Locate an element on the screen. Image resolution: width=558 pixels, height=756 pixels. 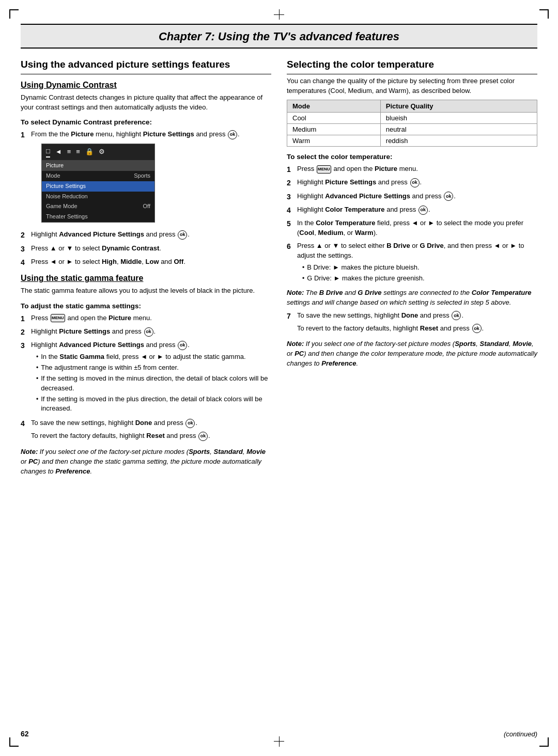
menu-icon-audio: ◄ is located at coordinates (59, 152).